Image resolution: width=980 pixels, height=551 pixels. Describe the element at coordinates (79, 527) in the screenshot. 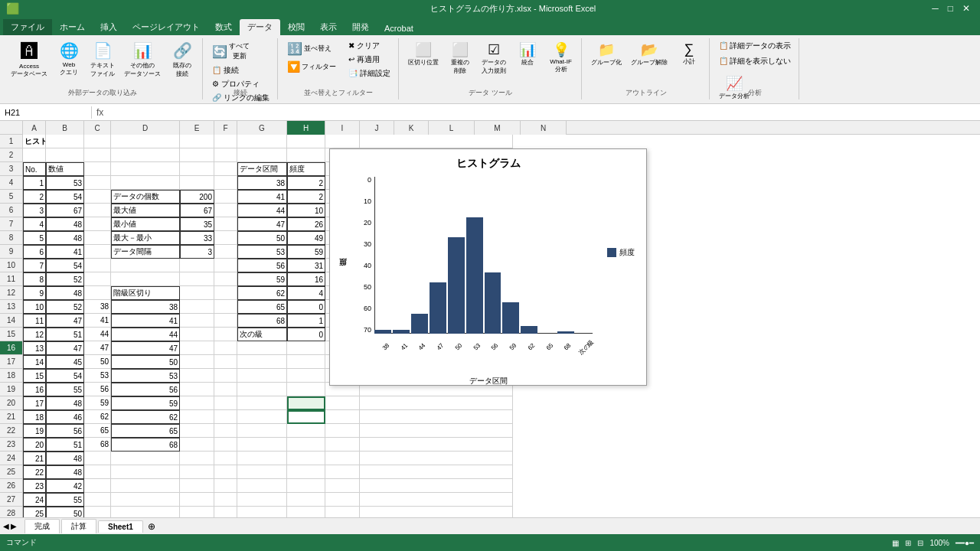

I see `sheet-tab-keisan: 計算` at that location.